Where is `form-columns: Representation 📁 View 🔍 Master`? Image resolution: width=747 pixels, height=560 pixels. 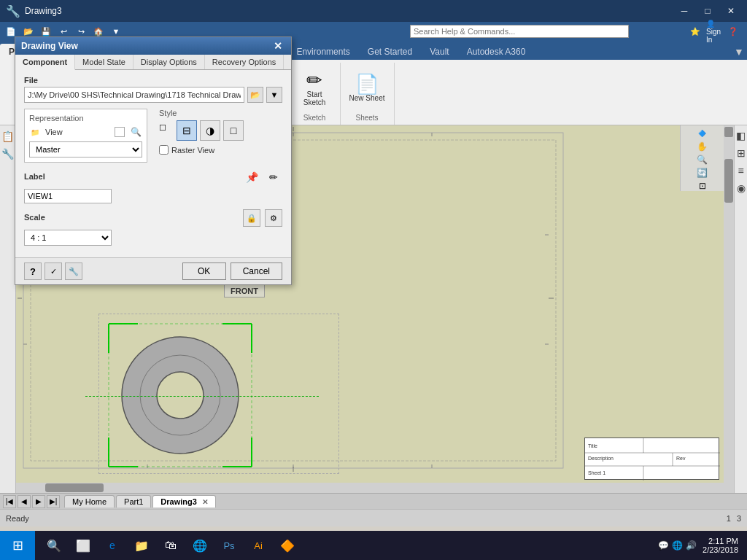 form-columns: Representation 📁 View 🔍 Master is located at coordinates (153, 136).